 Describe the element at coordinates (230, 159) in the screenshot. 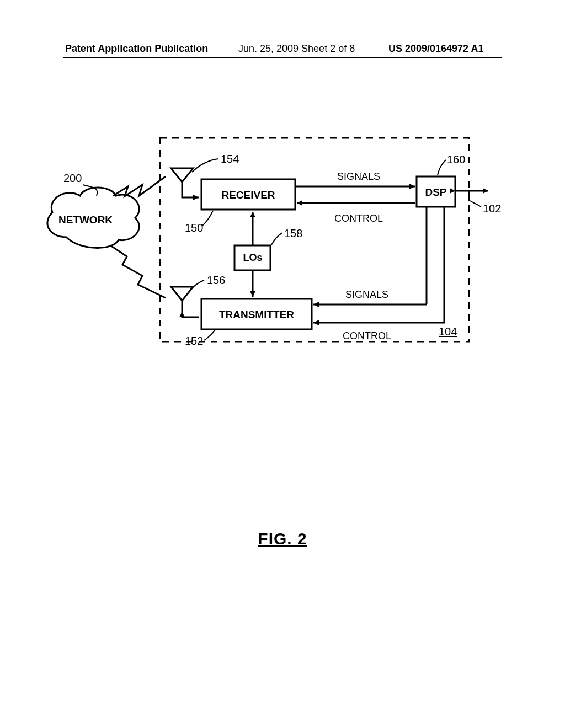

I see `ref-rx-antenna: 154` at that location.